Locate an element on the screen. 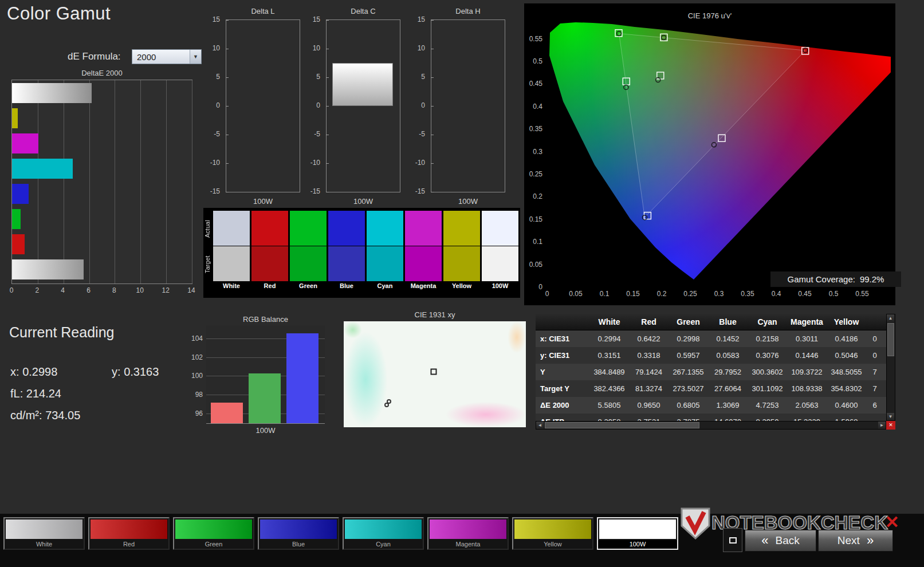 The width and height of the screenshot is (924, 567). rgb-bar-blue is located at coordinates (302, 378).